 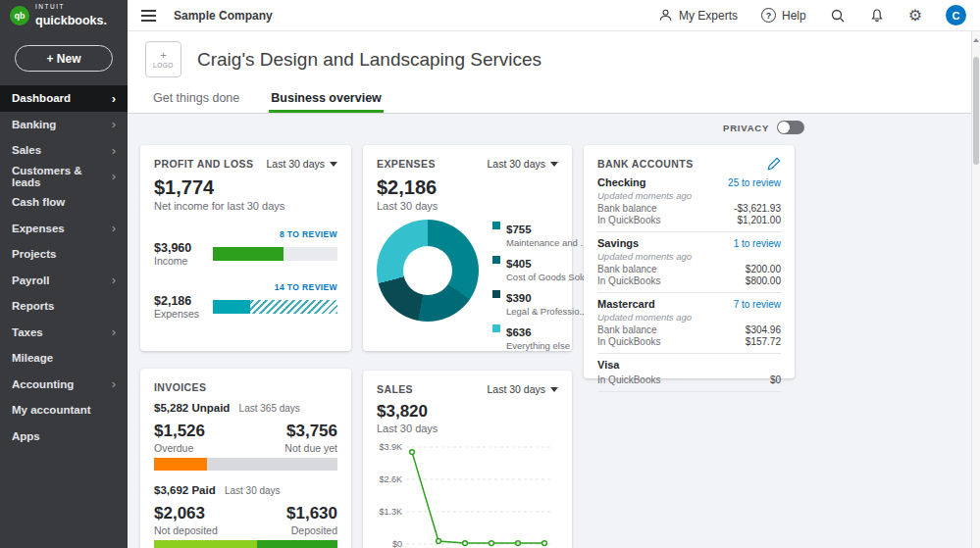 What do you see at coordinates (467, 495) in the screenshot?
I see `sales-line-chart: $3.9K $2.6K $1.3K $0` at bounding box center [467, 495].